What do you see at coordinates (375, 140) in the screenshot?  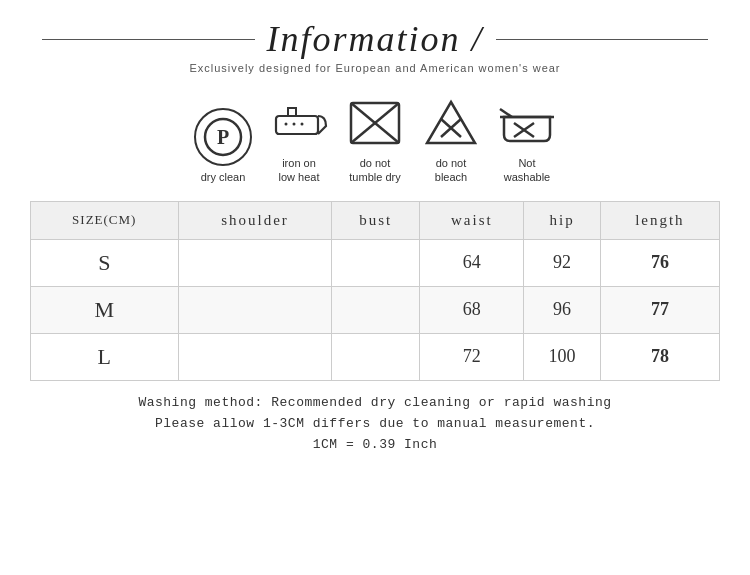 I see `care-section: P dry clean` at bounding box center [375, 140].